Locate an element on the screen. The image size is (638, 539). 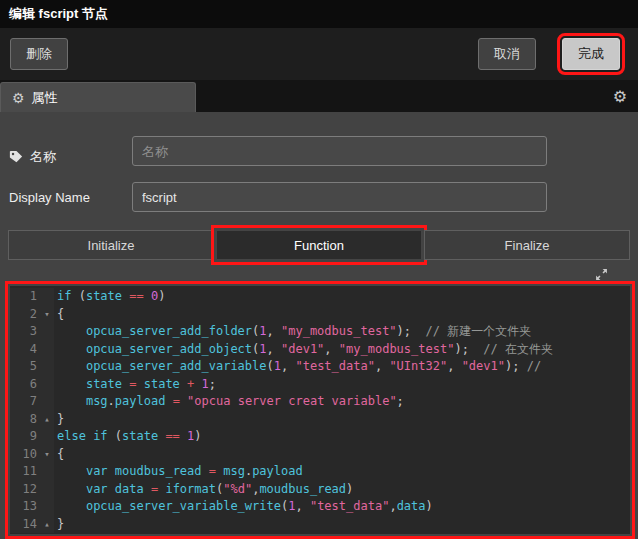
function-tab-bar: InitializeFunctionFinalize is located at coordinates (319, 245).